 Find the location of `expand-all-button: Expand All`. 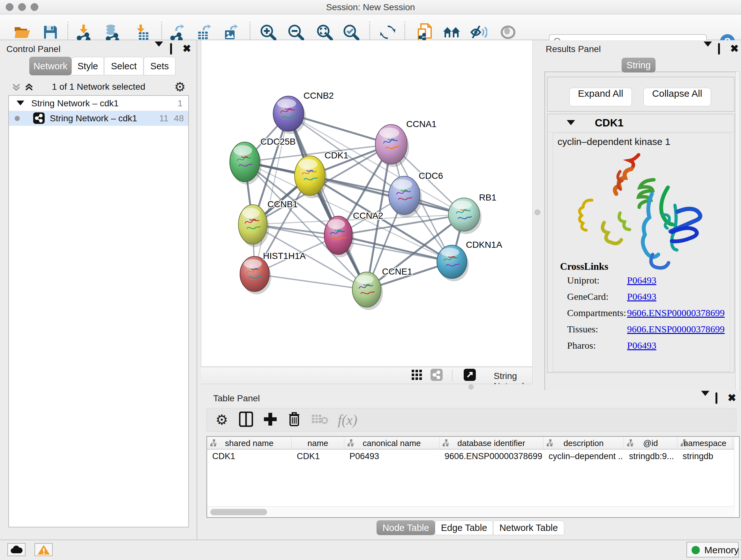

expand-all-button: Expand All is located at coordinates (600, 97).